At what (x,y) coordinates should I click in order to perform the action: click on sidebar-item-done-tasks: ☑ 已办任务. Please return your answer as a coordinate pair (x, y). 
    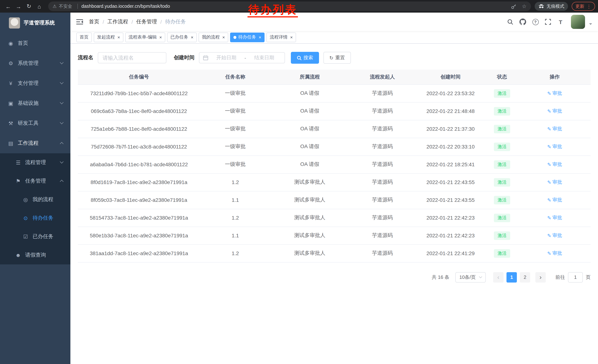
    Looking at the image, I should click on (35, 237).